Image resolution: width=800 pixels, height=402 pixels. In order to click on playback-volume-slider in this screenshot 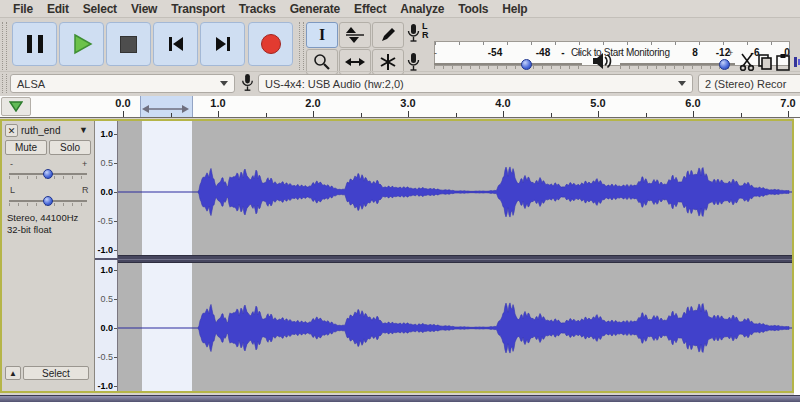, I will do `click(678, 64)`.